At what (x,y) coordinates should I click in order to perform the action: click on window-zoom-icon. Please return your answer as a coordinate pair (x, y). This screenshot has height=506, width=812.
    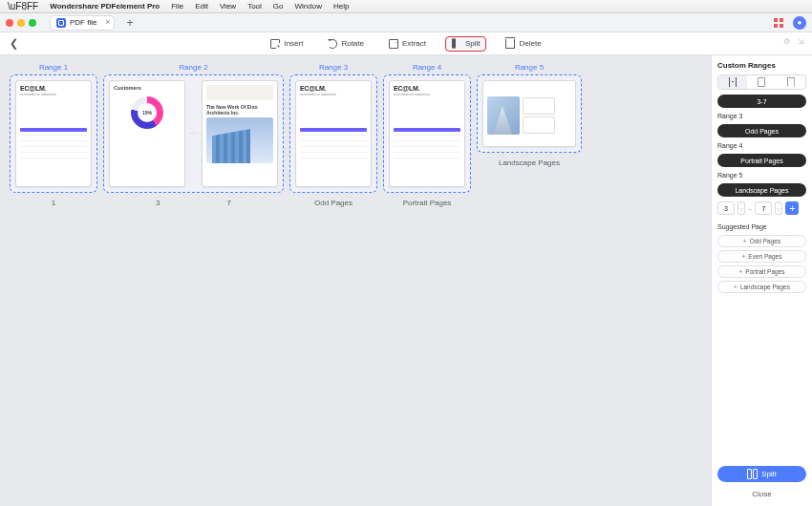
    Looking at the image, I should click on (32, 23).